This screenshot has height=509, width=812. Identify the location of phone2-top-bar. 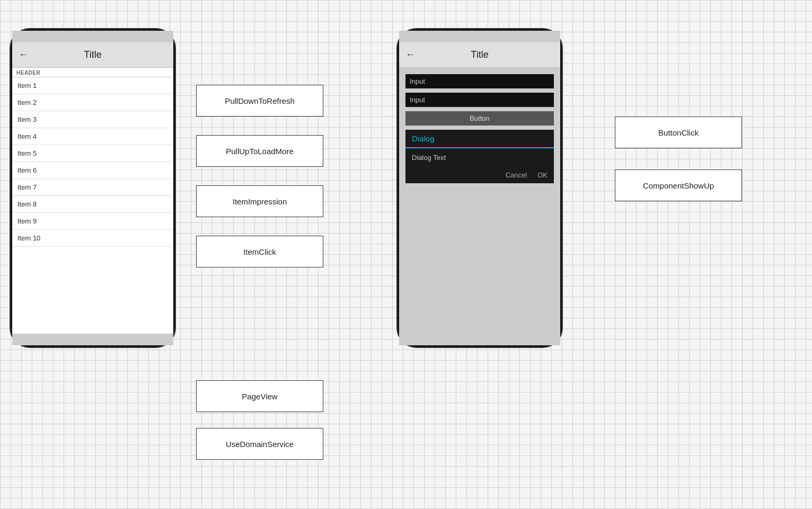
(480, 37).